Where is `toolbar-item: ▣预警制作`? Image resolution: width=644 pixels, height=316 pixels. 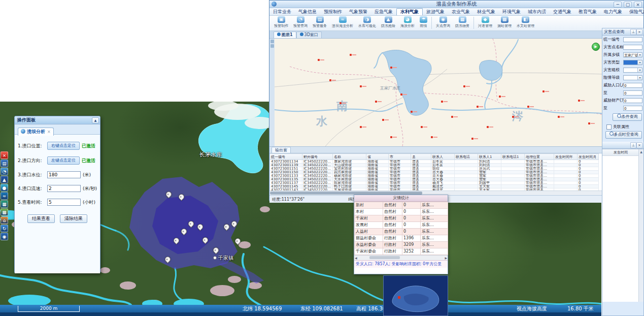 toolbar-item: ▣预警制作 is located at coordinates (281, 22).